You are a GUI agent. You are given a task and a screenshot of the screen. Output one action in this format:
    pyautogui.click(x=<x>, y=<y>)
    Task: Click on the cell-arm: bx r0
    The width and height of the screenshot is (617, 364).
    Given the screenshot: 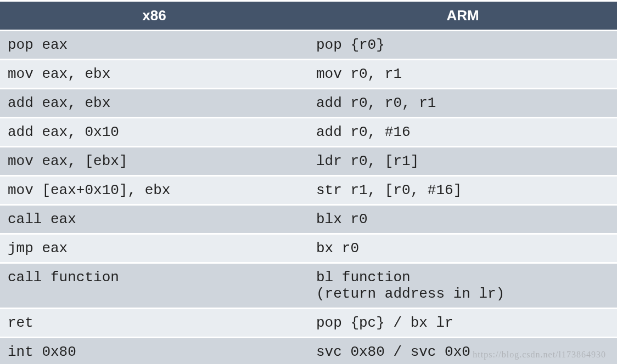 What is the action you would take?
    pyautogui.click(x=463, y=248)
    